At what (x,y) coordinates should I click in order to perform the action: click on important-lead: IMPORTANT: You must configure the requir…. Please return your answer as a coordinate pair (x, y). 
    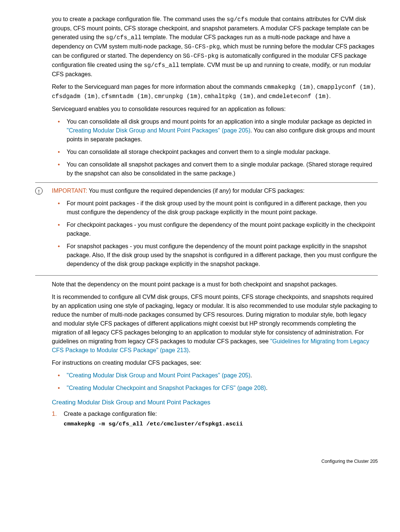
    Looking at the image, I should click on (215, 191).